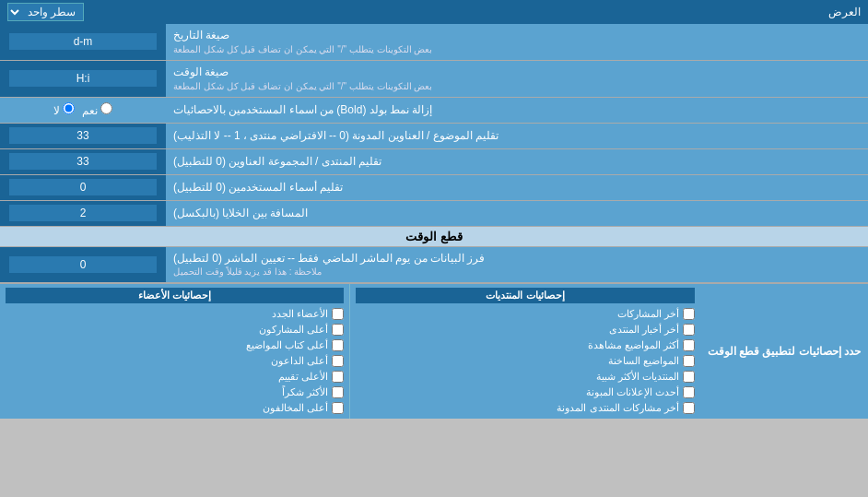 This screenshot has width=868, height=497. I want to click on cell-spacing-row: المسافة بين الخلايا (بالبكسل), so click(434, 214).